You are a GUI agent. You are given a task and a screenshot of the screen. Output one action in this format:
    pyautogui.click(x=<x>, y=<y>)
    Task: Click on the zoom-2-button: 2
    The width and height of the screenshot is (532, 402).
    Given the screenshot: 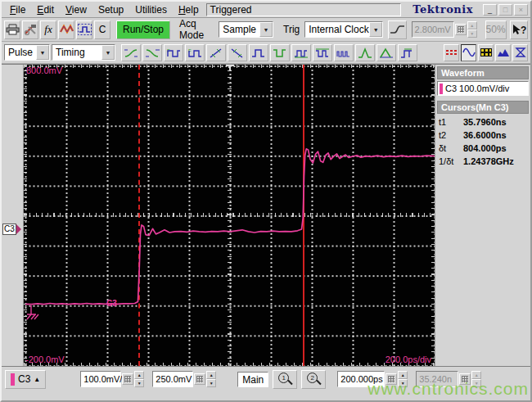 What is the action you would take?
    pyautogui.click(x=313, y=380)
    